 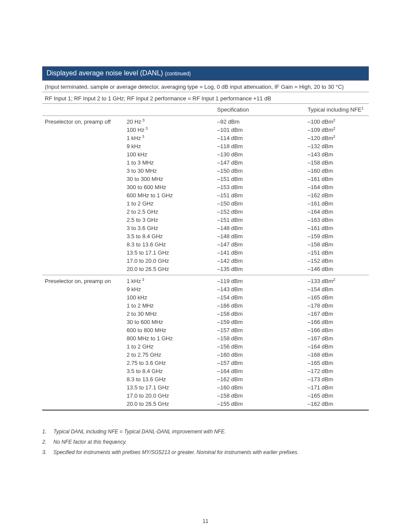 I want to click on table-row: 20.0 to 26.5 GHz–135 dBm–146 dBm, so click(x=206, y=269).